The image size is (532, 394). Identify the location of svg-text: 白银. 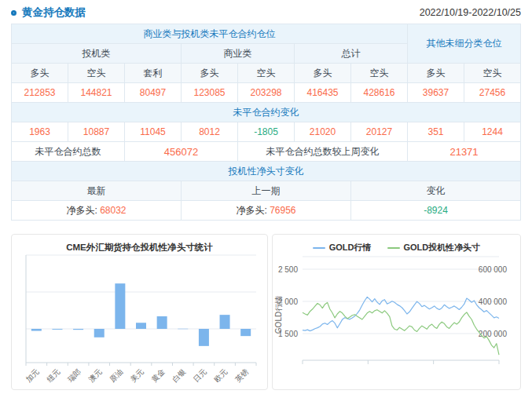
(179, 375).